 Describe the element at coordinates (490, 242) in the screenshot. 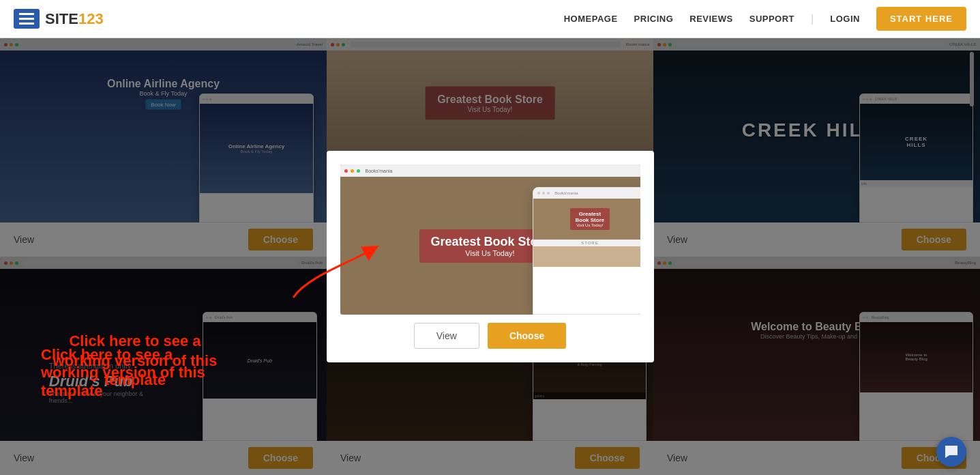

I see `modal-book-title: Greatest Book Store` at that location.